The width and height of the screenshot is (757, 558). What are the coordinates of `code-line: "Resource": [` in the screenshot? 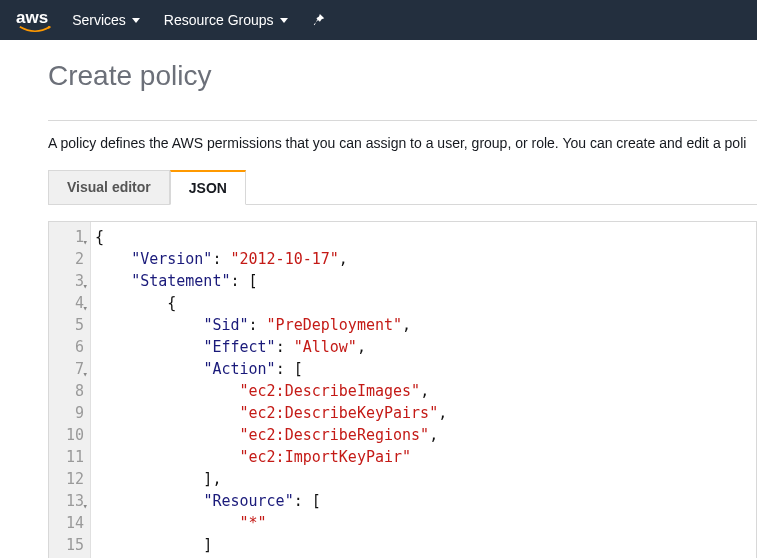 It's located at (271, 501).